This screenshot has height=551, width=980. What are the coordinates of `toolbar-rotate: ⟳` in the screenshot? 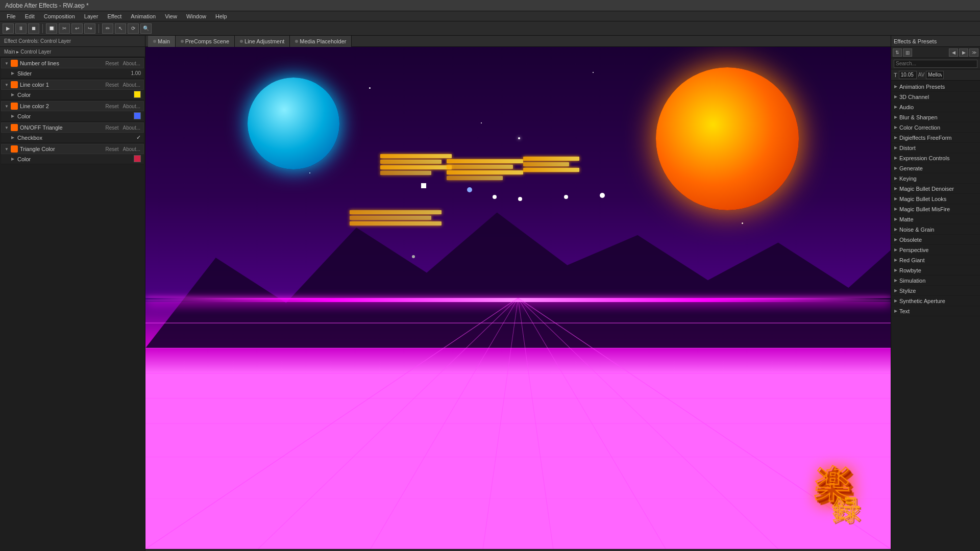 It's located at (133, 29).